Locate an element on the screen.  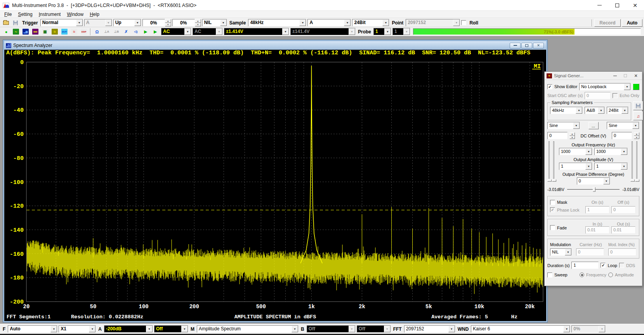
dc-offset-a-stepper: ▲▼ is located at coordinates (572, 136).